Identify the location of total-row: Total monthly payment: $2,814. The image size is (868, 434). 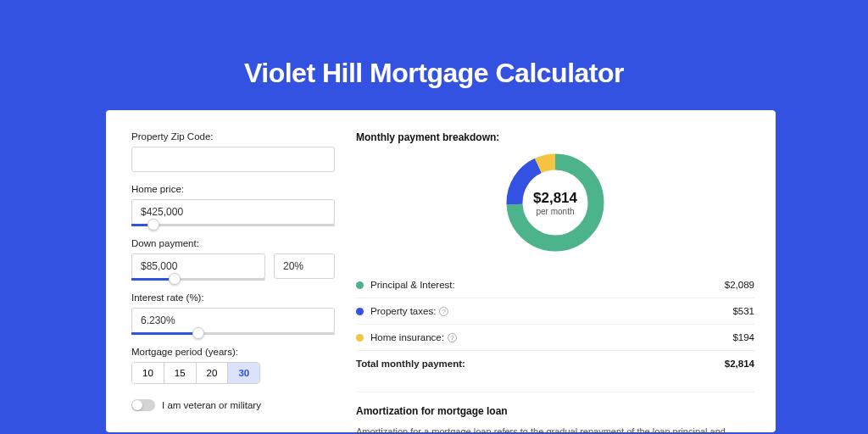
(555, 364).